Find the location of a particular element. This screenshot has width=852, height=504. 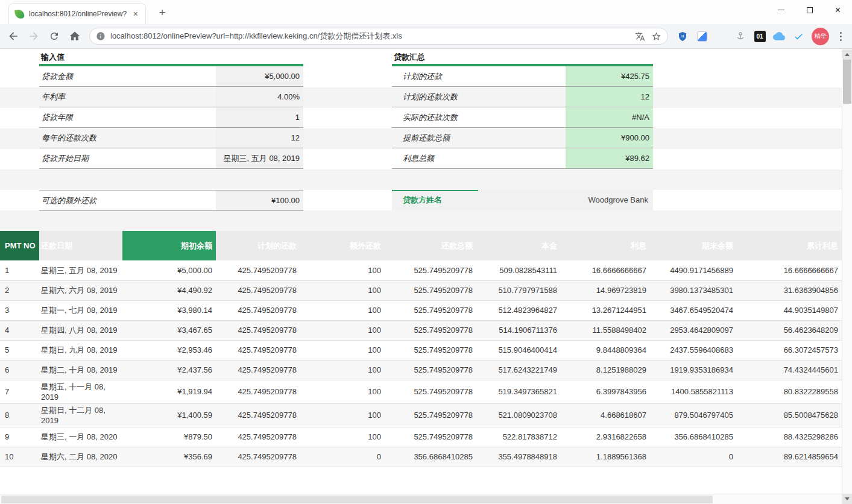

cell-opening-balance: ¥1,919.94 is located at coordinates (169, 392).